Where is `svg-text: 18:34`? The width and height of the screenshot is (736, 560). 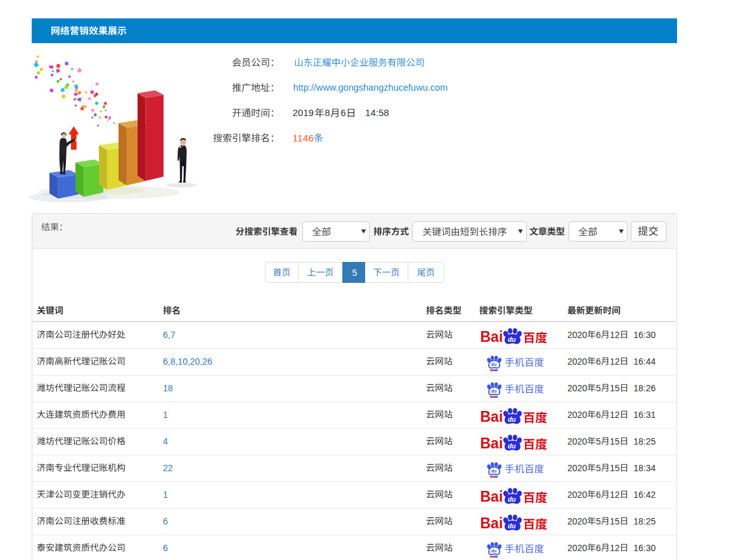
svg-text: 18:34 is located at coordinates (644, 468).